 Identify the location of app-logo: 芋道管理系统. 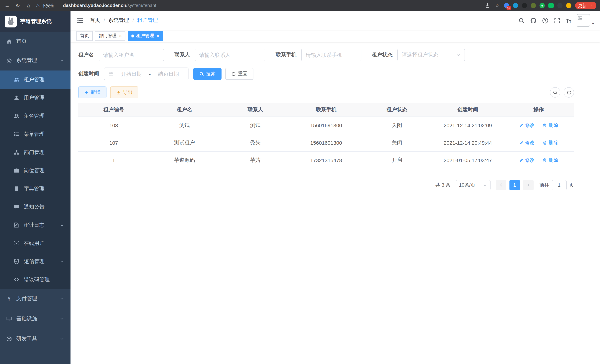
(35, 21).